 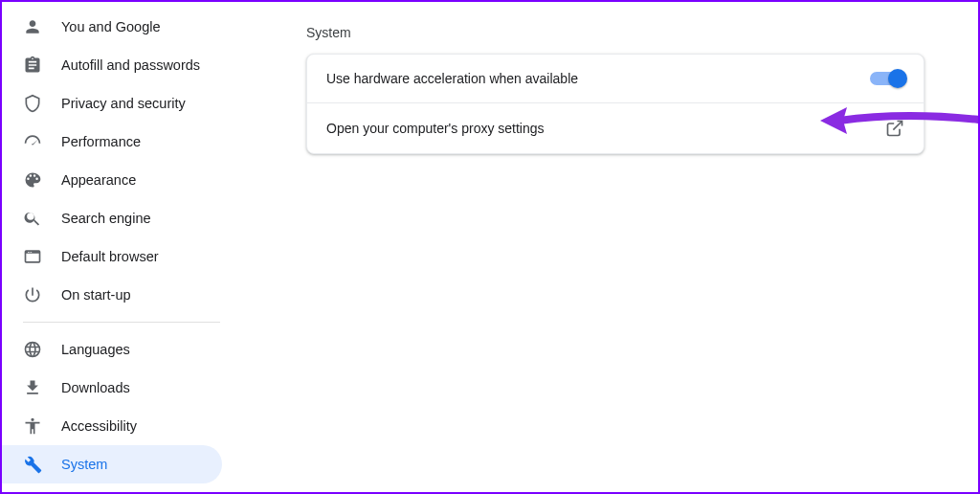 I want to click on sidebar-item-label: On start-up, so click(x=96, y=295).